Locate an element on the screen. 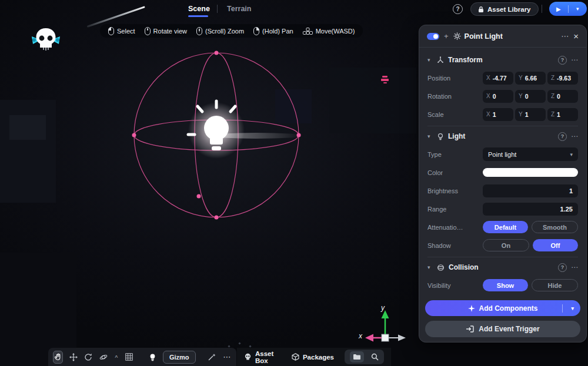 The height and width of the screenshot is (366, 588). add-event-trigger-button: Add Event Trigger is located at coordinates (503, 329).